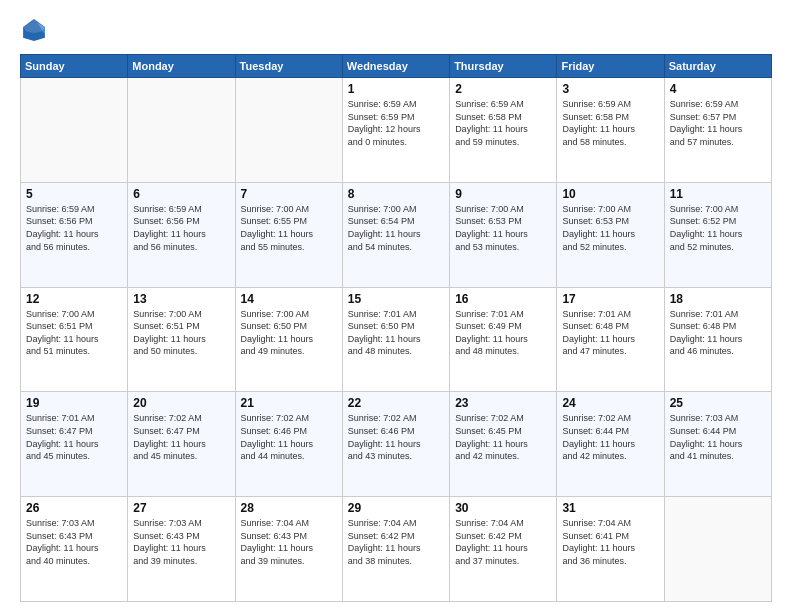  I want to click on day-info: Sunrise: 7:00 AM Sunset: 6:51 PM Dayligh…, so click(74, 333).